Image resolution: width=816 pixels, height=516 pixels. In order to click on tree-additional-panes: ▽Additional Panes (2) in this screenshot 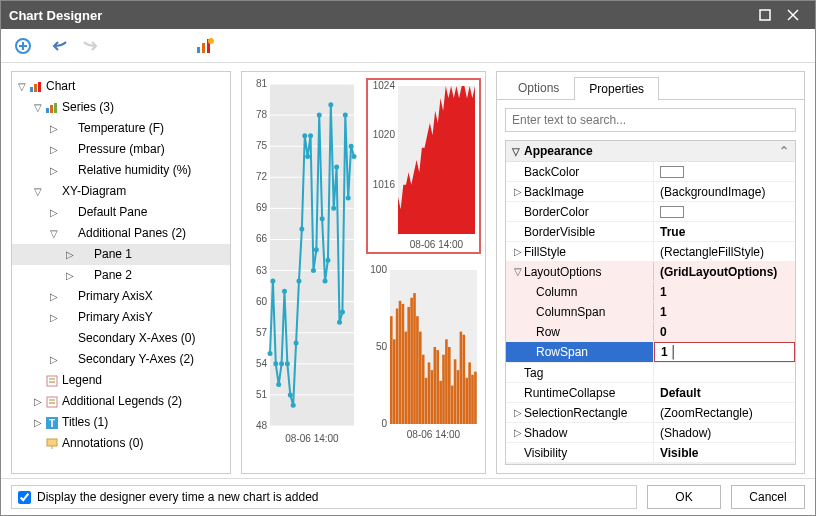, I will do `click(121, 234)`.